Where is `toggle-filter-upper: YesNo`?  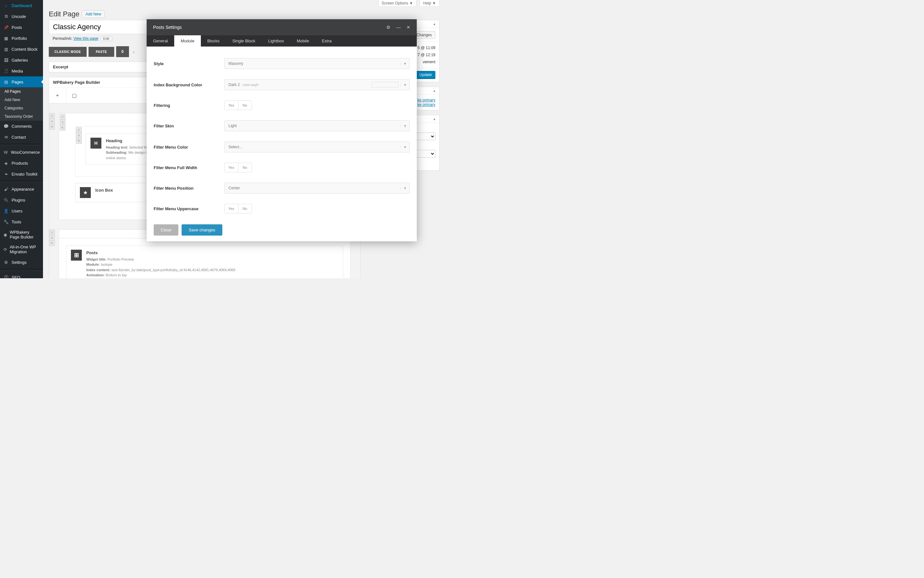 toggle-filter-upper: YesNo is located at coordinates (238, 209).